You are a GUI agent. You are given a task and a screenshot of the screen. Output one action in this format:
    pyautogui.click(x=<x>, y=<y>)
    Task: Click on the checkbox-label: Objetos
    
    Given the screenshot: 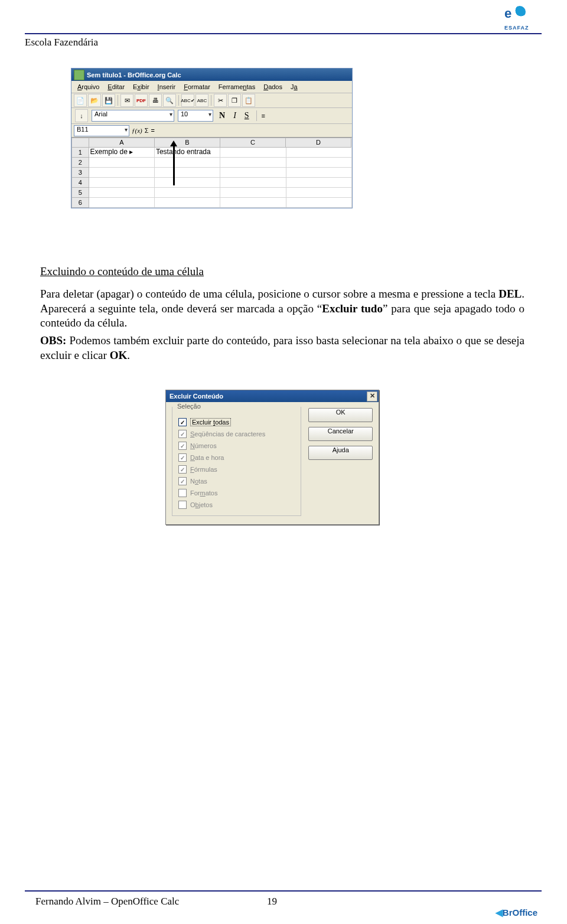 What is the action you would take?
    pyautogui.click(x=201, y=505)
    